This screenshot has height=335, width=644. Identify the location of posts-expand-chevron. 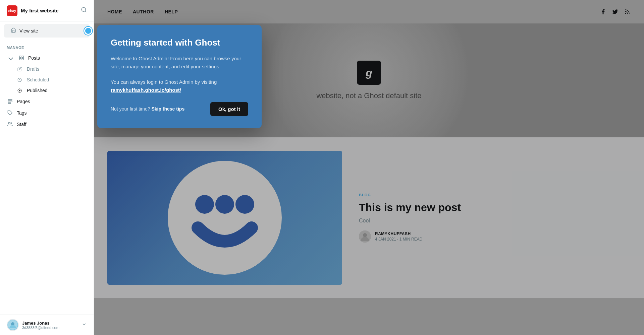
(11, 58).